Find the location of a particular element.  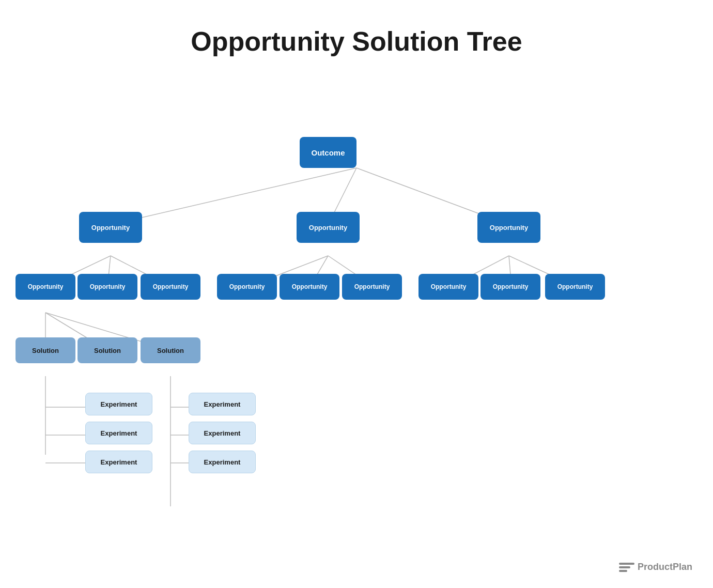

productplan-text: ProductPlan is located at coordinates (665, 567).